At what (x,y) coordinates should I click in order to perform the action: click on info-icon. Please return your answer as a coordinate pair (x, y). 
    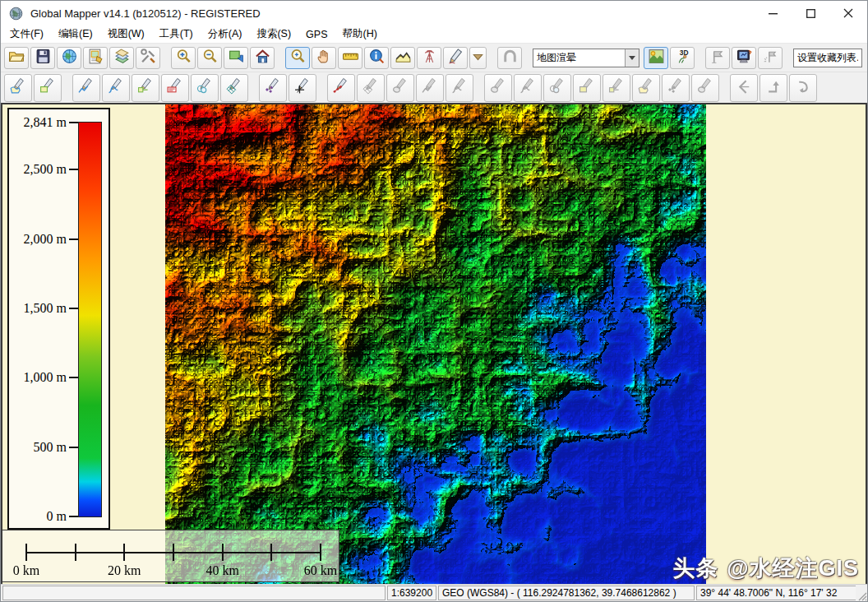
    Looking at the image, I should click on (376, 58).